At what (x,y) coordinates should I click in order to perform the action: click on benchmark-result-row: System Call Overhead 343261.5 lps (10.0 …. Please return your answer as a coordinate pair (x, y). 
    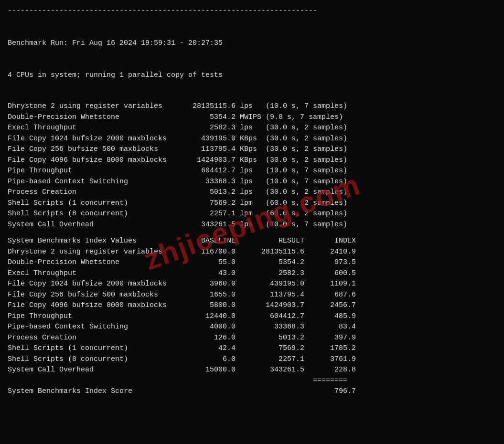
    Looking at the image, I should click on (252, 225).